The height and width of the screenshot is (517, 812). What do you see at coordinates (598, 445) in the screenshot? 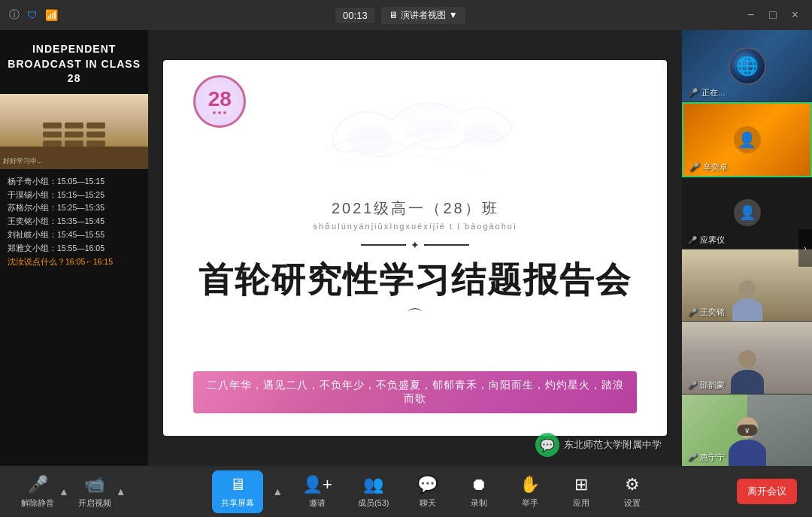
I see `watermark-overlay: 💬 东北师范大学附属中学` at bounding box center [598, 445].